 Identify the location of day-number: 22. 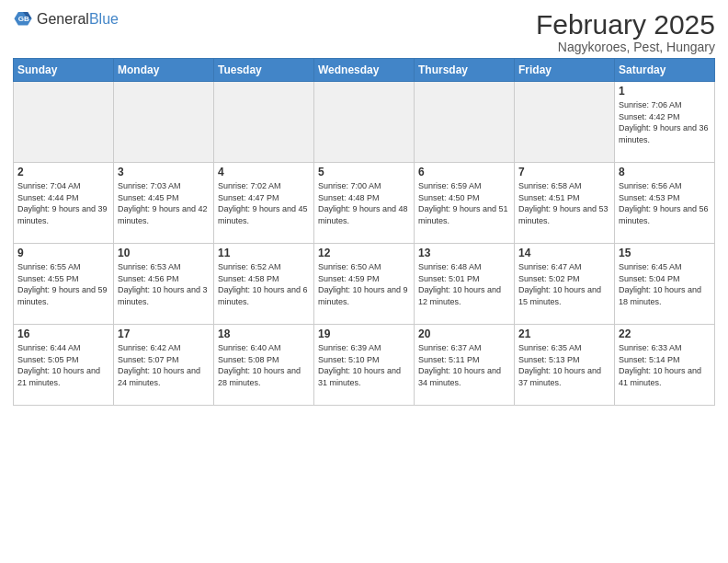
(665, 334).